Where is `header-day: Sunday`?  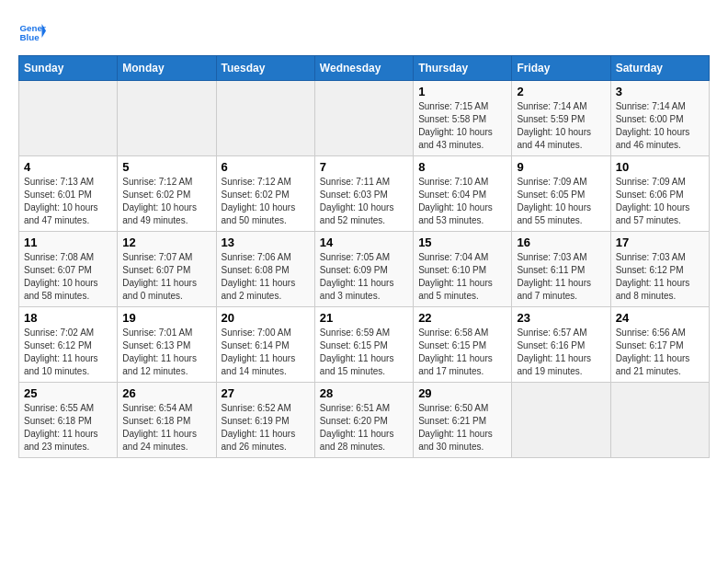
header-day: Sunday is located at coordinates (68, 68).